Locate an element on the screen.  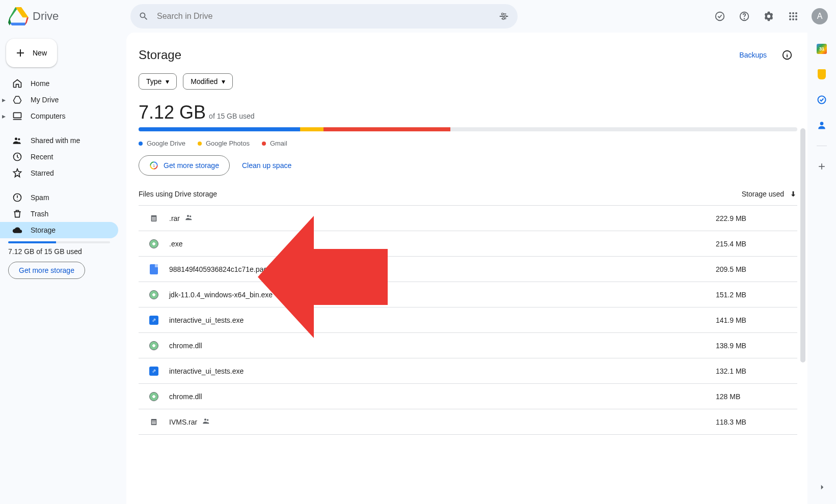
file-size: 132.1 MB is located at coordinates (757, 371).